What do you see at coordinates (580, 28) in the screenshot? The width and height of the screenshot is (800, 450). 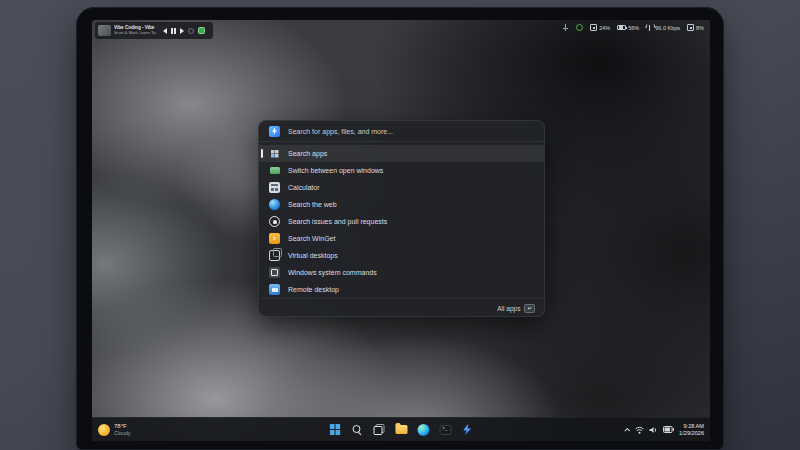 I see `green-ring-icon` at bounding box center [580, 28].